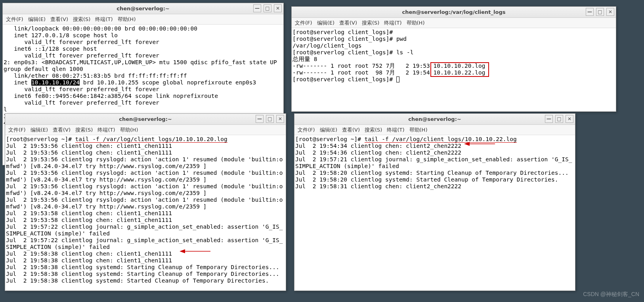 The image size is (644, 302). What do you see at coordinates (454, 70) in the screenshot?
I see `terminal-output: [root@serverlog client_logs]# [root@serv…` at bounding box center [454, 70].